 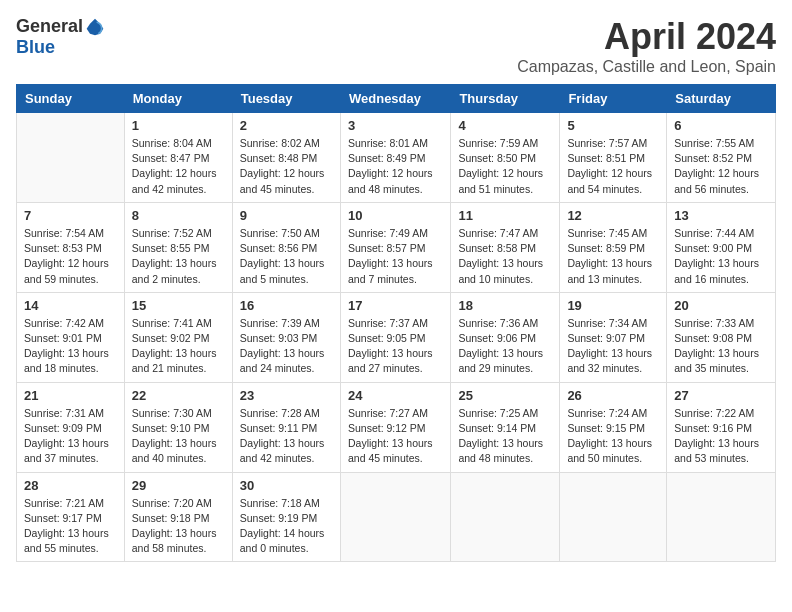 I want to click on weekday-header-wednesday: Wednesday, so click(x=395, y=99).